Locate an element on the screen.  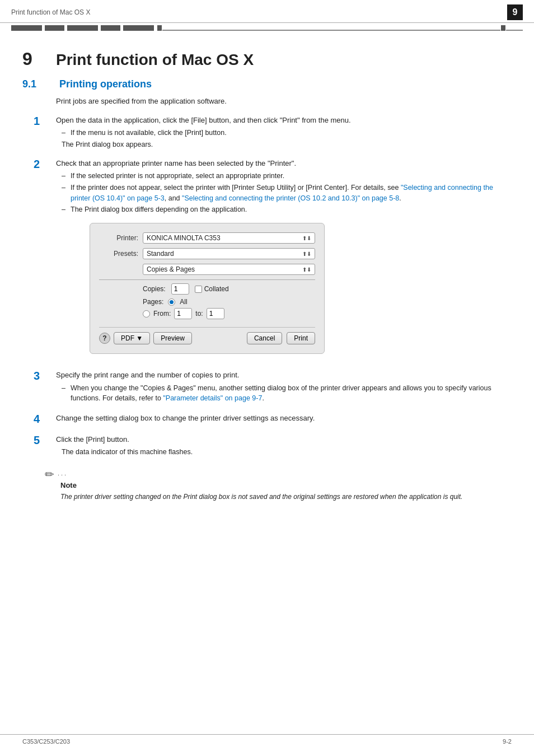
dialog-right-buttons: Cancel Print is located at coordinates (281, 338).